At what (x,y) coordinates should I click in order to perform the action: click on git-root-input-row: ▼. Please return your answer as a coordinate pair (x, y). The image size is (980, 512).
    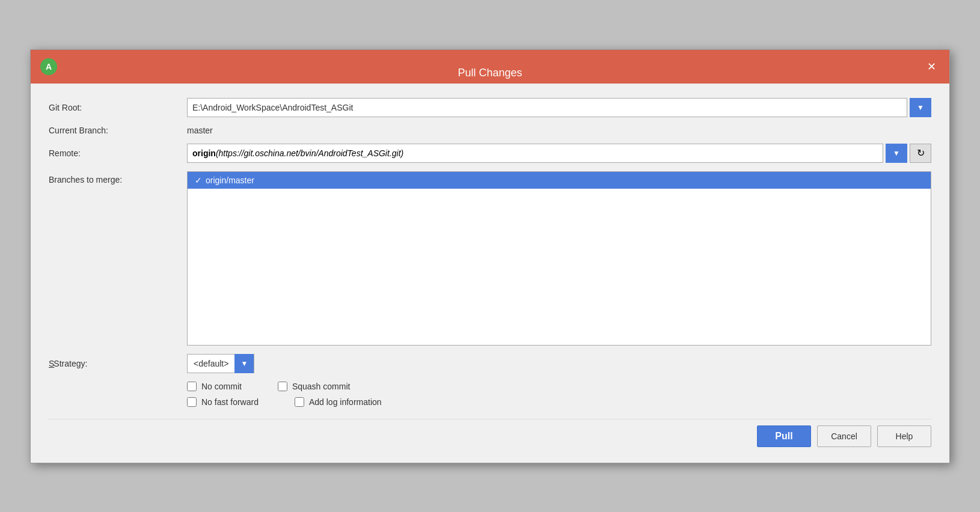
    Looking at the image, I should click on (559, 108).